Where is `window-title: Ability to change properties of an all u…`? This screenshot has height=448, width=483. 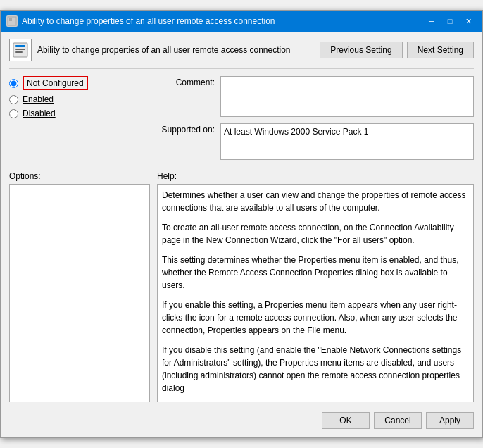 window-title: Ability to change properties of an all u… is located at coordinates (149, 21).